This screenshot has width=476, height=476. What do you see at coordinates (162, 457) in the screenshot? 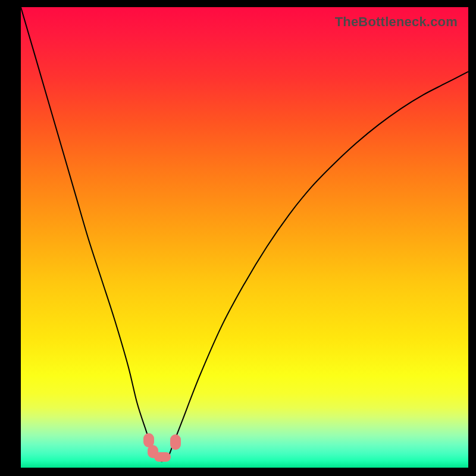
I see `min-marker-bottom` at bounding box center [162, 457].